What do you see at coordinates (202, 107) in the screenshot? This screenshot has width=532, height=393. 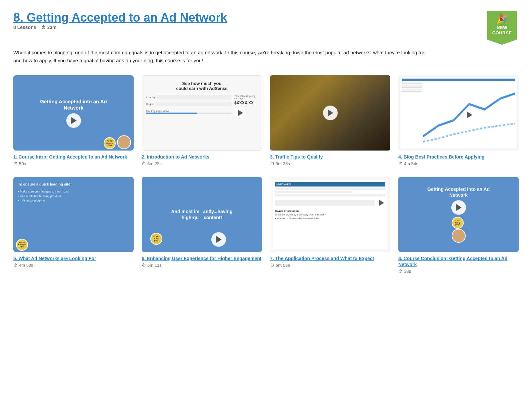 I see `thumb-row-2: Country Region Monthly page views Your p…` at bounding box center [202, 107].